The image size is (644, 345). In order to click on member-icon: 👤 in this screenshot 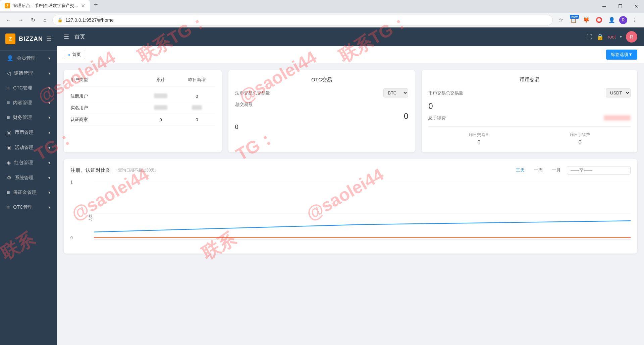, I will do `click(10, 58)`.